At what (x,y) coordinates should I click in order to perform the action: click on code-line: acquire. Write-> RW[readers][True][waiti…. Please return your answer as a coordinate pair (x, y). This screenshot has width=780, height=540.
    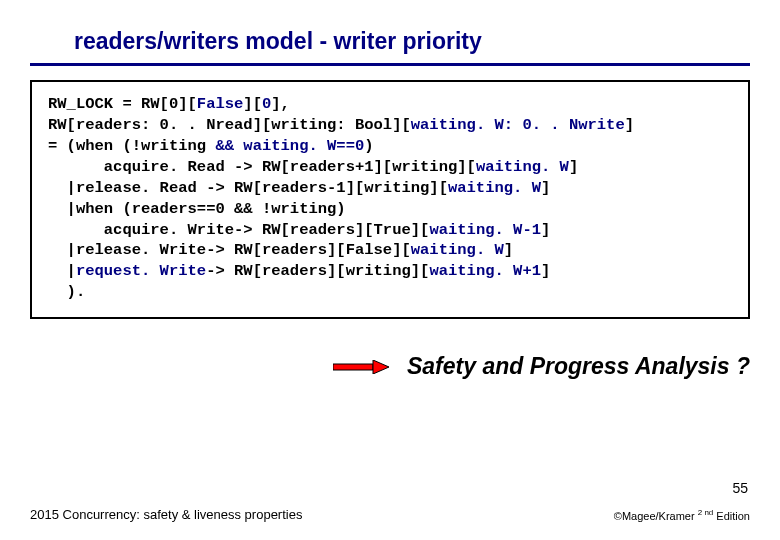
    Looking at the image, I should click on (299, 230).